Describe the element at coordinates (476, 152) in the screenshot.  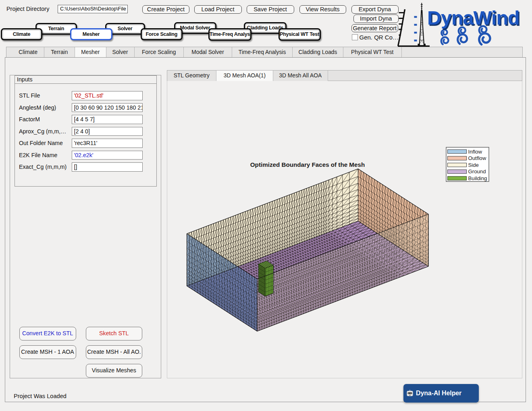
I see `svg-text: Inflow` at that location.